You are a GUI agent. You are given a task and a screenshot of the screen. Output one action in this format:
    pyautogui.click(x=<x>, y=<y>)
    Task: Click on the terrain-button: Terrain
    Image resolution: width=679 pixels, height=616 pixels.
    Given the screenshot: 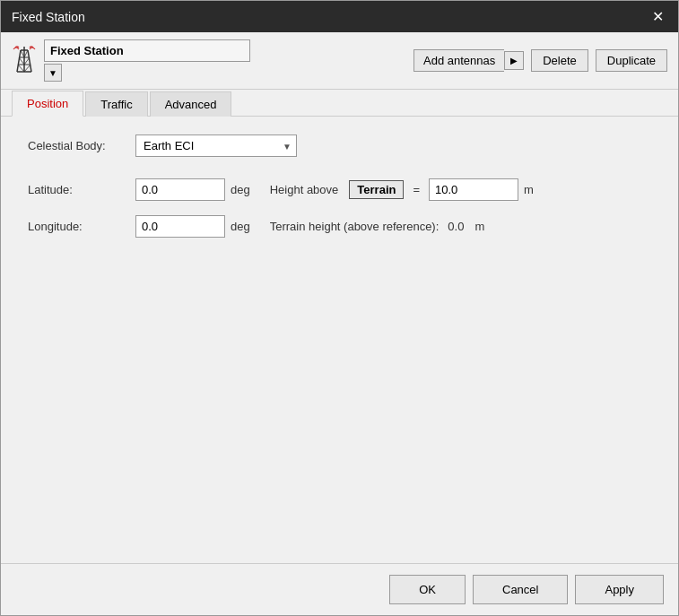 What is the action you would take?
    pyautogui.click(x=377, y=190)
    